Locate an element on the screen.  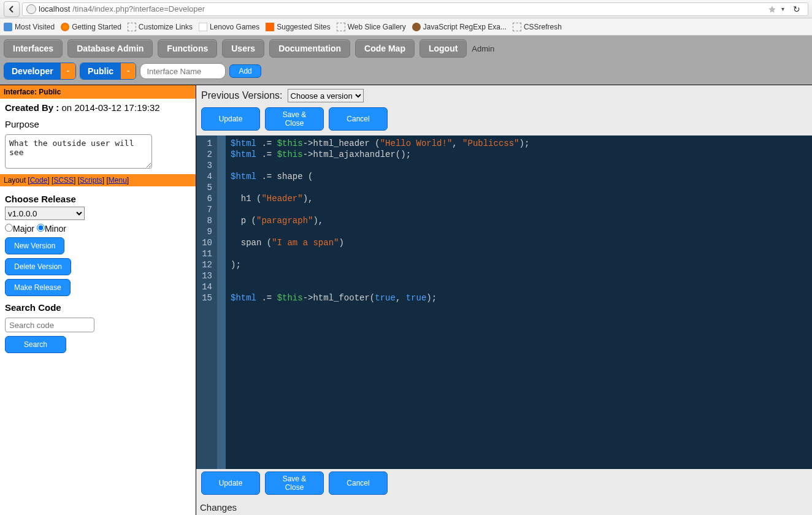
release-select: v1.0.0.0 is located at coordinates (45, 213).